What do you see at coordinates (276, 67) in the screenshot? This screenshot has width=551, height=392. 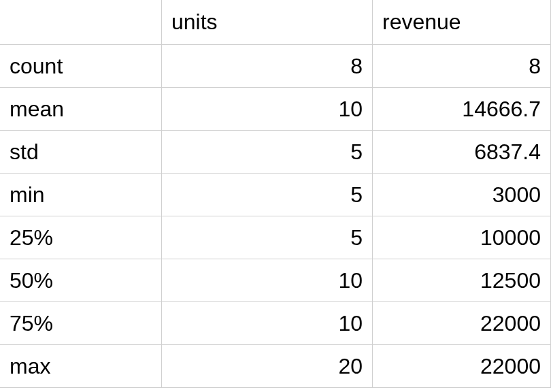 I see `table-row: count 8 8` at bounding box center [276, 67].